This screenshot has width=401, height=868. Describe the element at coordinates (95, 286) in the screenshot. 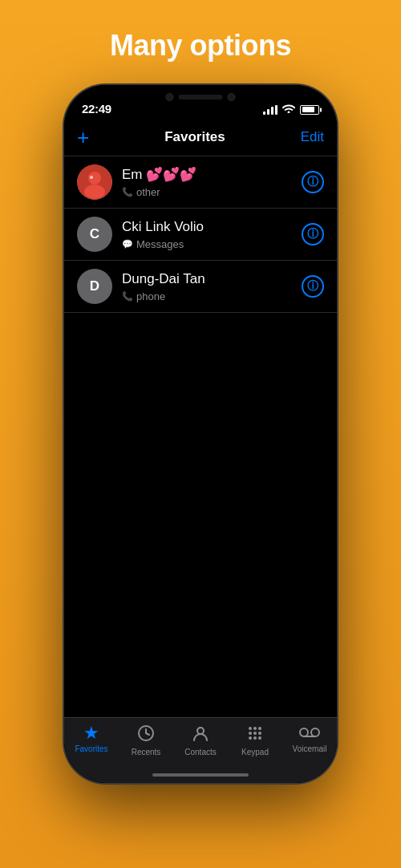

I see `avatar-letter-dung: D` at that location.